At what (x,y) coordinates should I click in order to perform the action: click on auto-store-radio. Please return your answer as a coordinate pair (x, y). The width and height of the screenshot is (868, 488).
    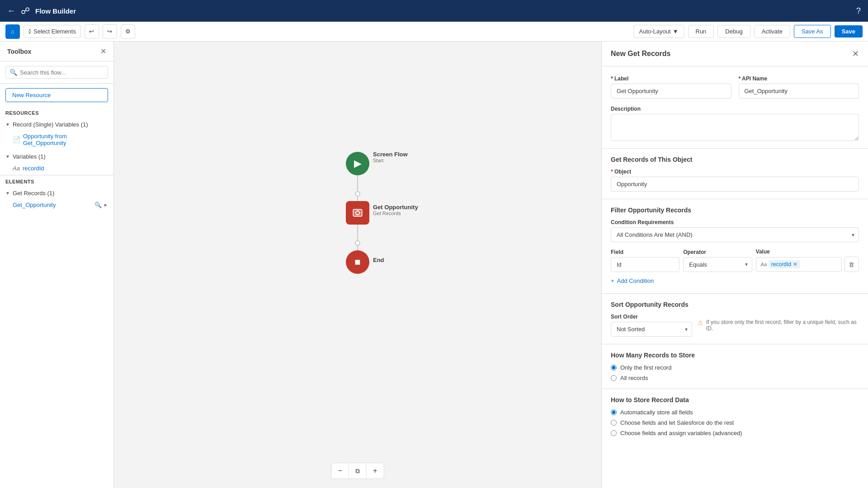
    Looking at the image, I should click on (614, 412).